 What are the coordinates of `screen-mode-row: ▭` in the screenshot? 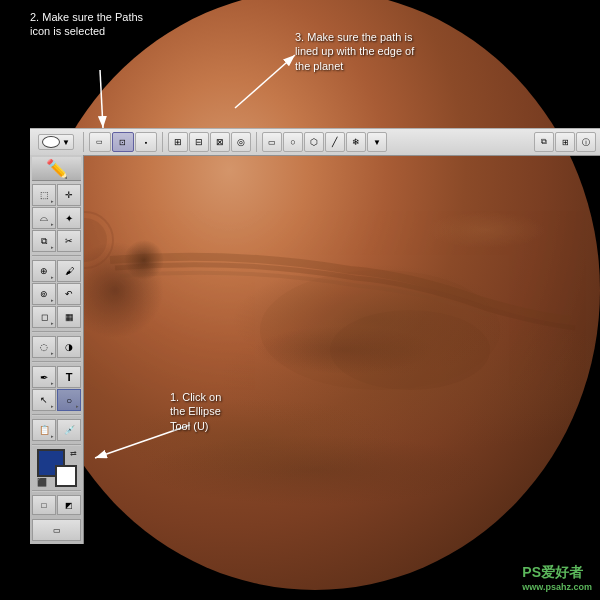 It's located at (56, 530).